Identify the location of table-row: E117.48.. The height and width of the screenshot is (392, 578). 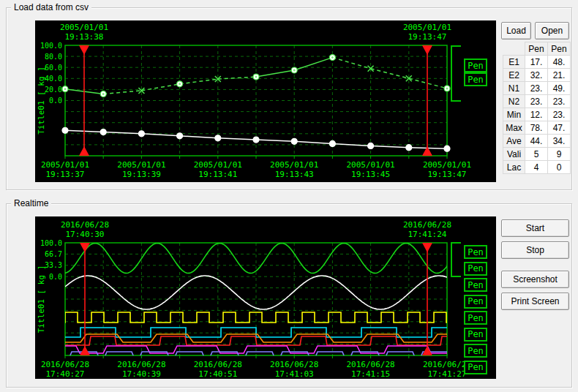
(537, 62).